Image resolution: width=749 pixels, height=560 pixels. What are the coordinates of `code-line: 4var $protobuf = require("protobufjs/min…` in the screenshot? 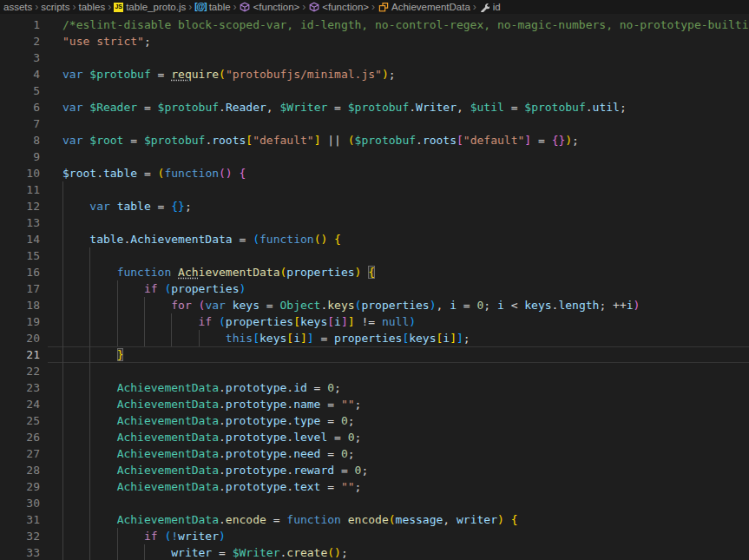 It's located at (375, 75).